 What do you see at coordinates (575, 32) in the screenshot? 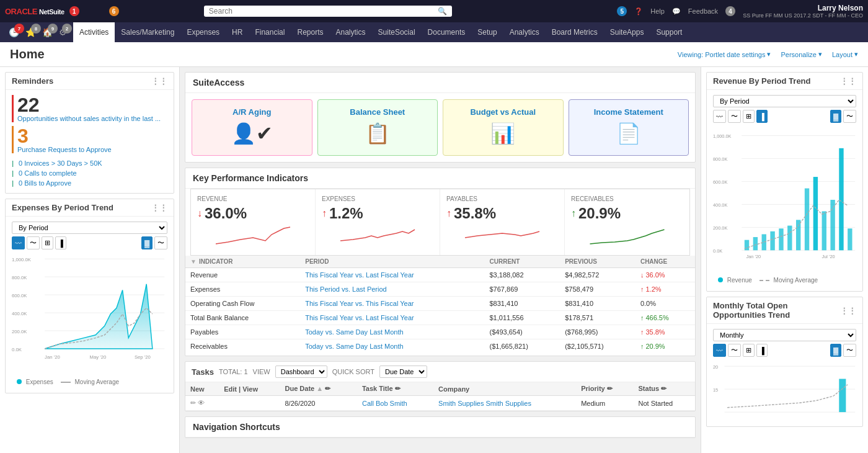
I see `nav-item-boardmetrics: Board Metrics` at bounding box center [575, 32].